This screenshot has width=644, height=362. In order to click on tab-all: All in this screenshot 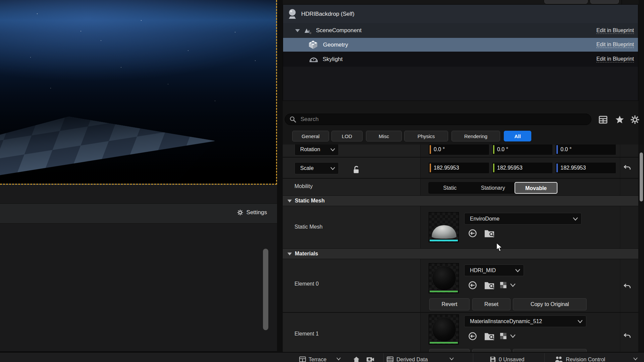, I will do `click(518, 136)`.